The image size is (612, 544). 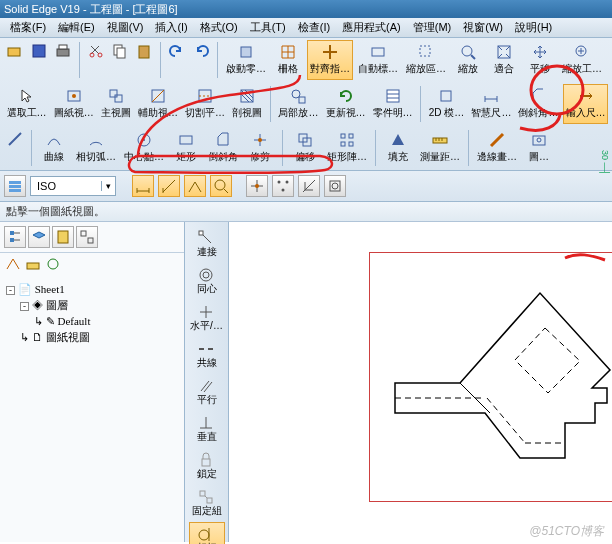 What do you see at coordinates (207, 503) in the screenshot?
I see `rigidset-relation: 固定組` at bounding box center [207, 503].